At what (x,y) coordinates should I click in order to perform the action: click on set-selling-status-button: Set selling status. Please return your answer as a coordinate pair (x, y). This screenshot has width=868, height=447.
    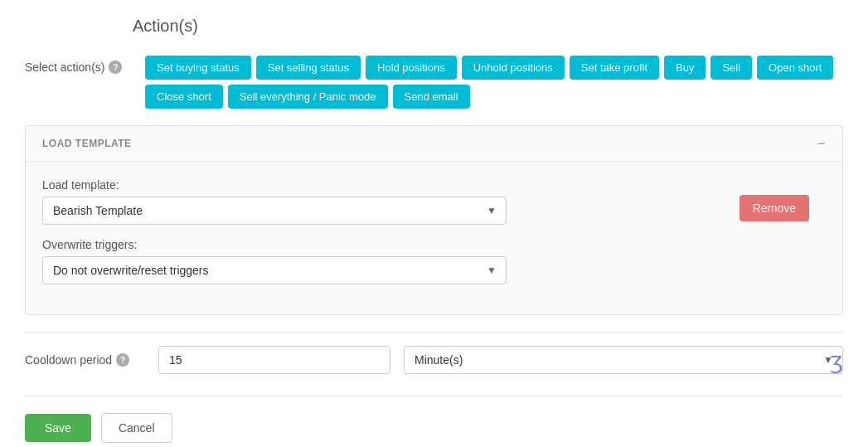
    Looking at the image, I should click on (308, 68).